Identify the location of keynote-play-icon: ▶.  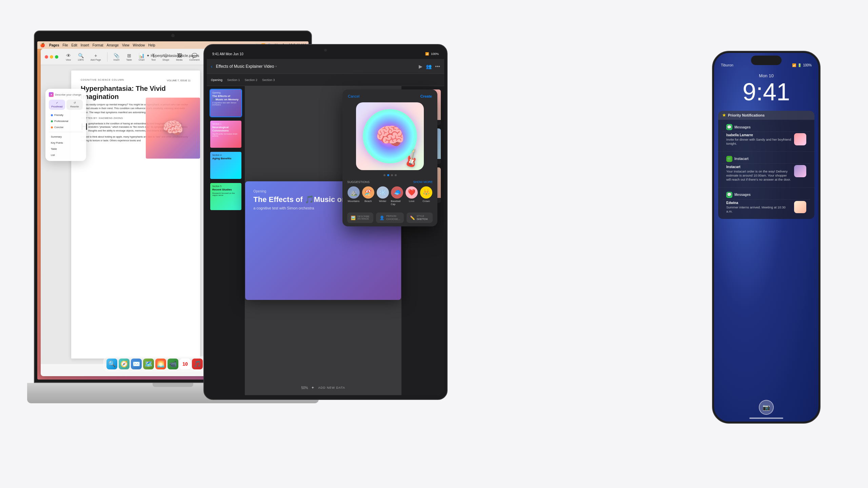
(420, 66).